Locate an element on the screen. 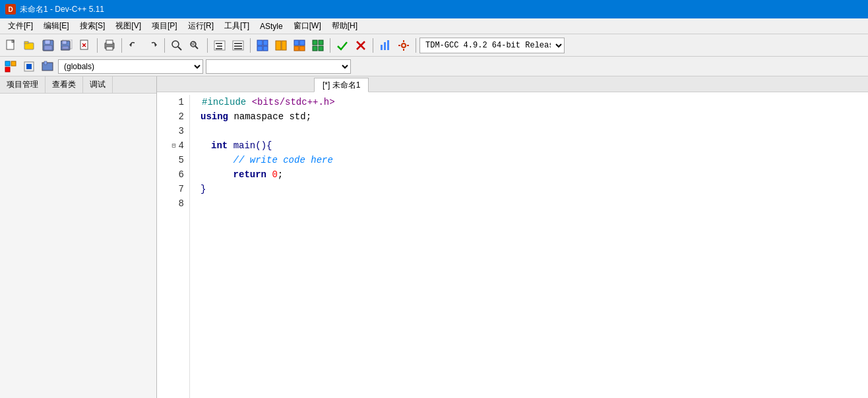 This screenshot has height=398, width=868. indent-button is located at coordinates (220, 45).